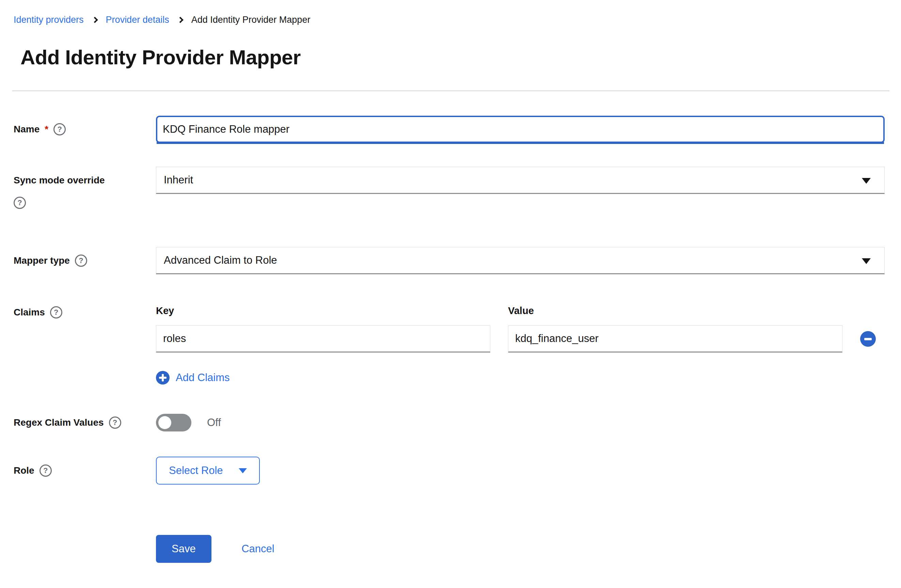  I want to click on form-row-claims: Claims ? Key Value Add Claims, so click(449, 344).